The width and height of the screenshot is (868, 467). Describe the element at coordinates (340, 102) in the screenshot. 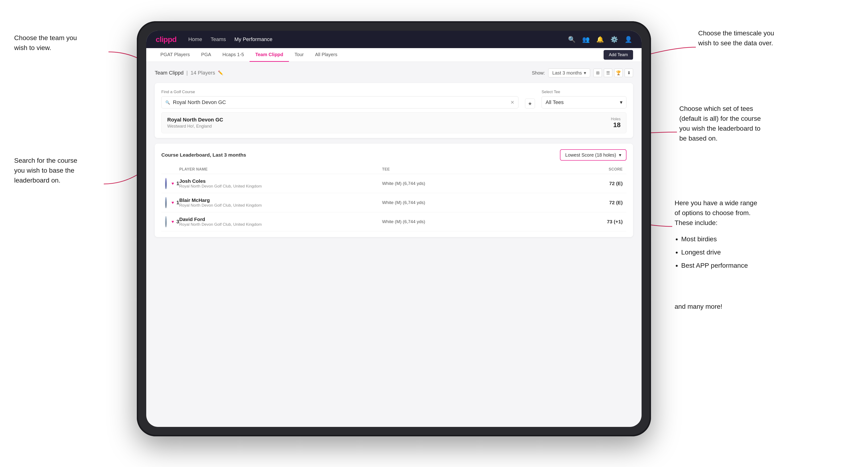

I see `search-input-wrap: 🔍 ✕` at that location.